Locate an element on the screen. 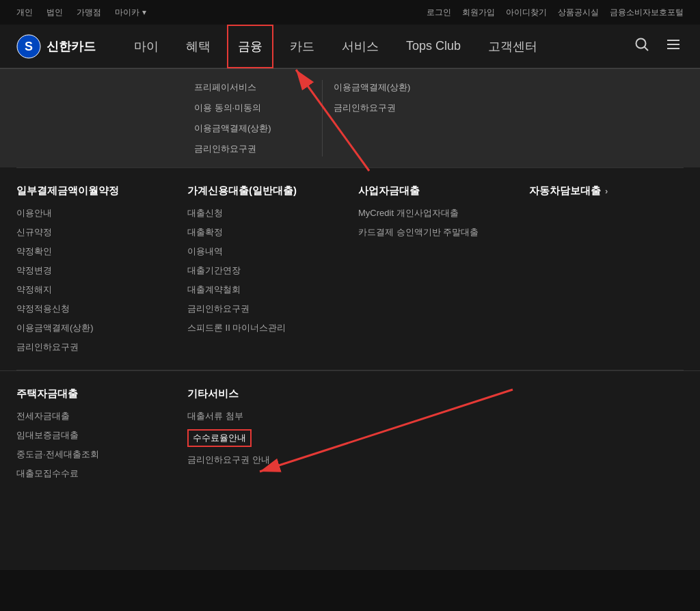 This screenshot has width=700, height=611. dropdown-item-rate-reduction: 금리인하요구권 is located at coordinates (253, 149).